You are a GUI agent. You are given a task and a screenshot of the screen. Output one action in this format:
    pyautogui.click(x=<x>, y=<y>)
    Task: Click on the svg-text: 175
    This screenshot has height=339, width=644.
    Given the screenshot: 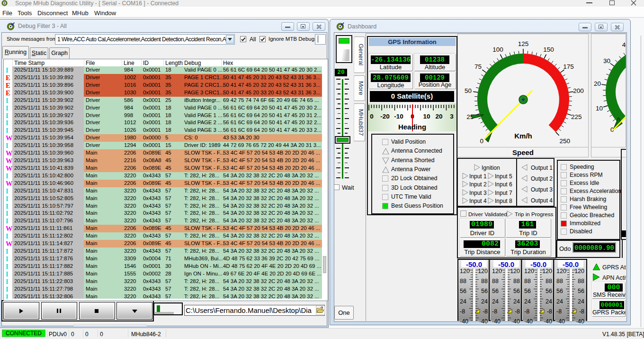 What is the action you would take?
    pyautogui.click(x=568, y=66)
    